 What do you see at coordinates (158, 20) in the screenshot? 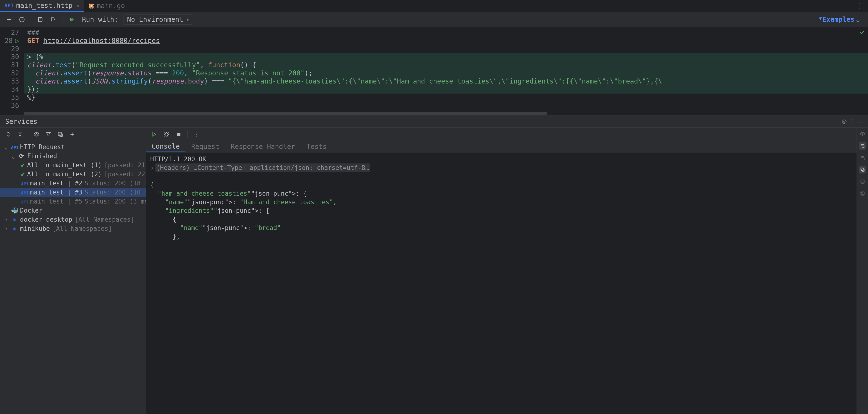
I see `environment-dropdown: No Environment ▾` at bounding box center [158, 20].